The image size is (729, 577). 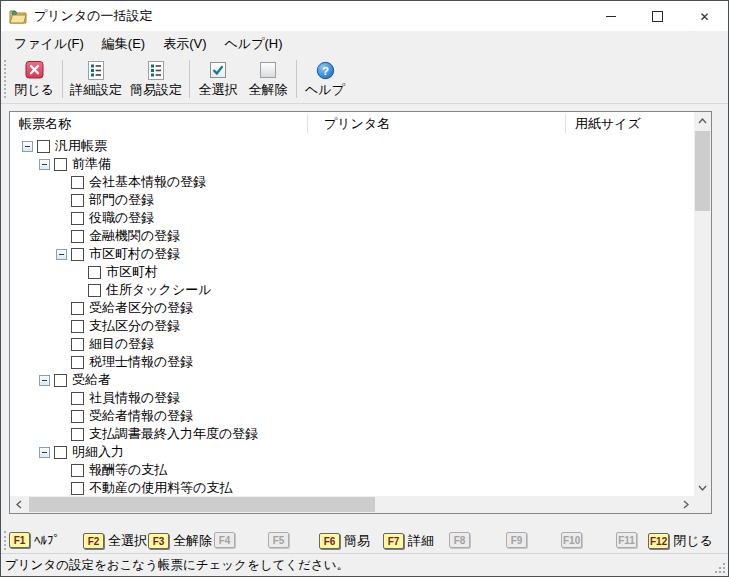 I want to click on tree-row: 支払調書最終入力年度の登録, so click(x=352, y=434).